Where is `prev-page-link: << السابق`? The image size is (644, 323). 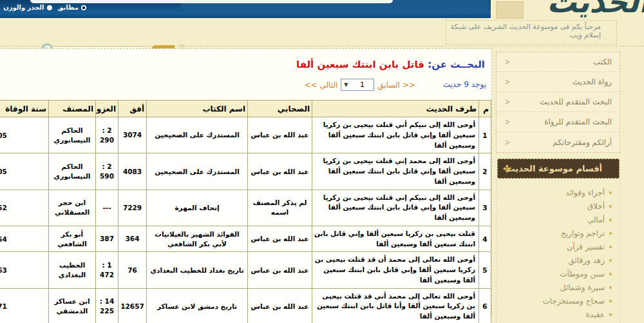
prev-page-link: << السابق is located at coordinates (397, 85).